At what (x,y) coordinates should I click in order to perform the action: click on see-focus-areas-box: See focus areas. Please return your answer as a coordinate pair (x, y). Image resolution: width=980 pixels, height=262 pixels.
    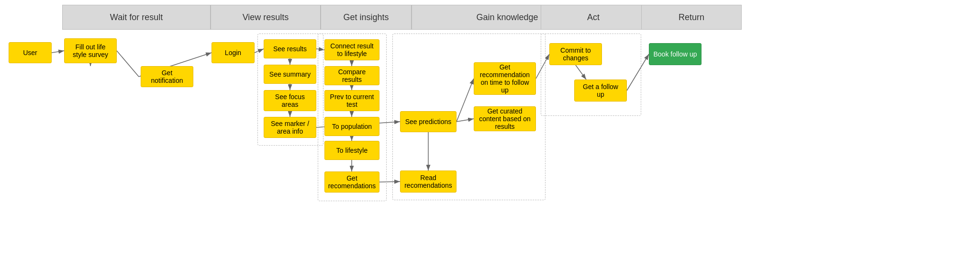
    Looking at the image, I should click on (290, 101).